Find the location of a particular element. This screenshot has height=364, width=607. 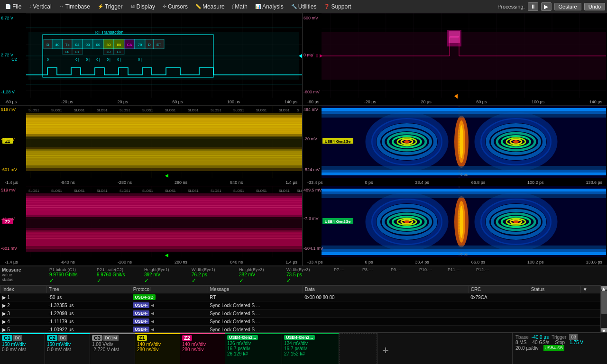

row4-message: Sync Lock Ordered S ... is located at coordinates (255, 321).